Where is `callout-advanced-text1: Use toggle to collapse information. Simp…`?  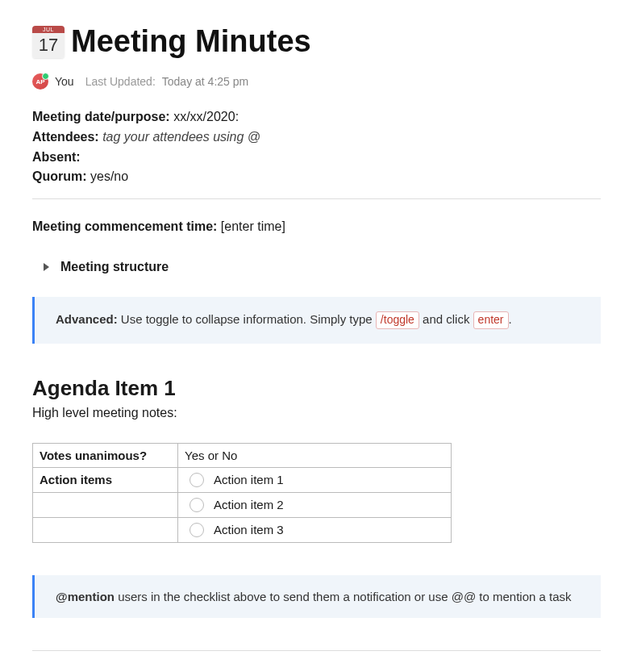
callout-advanced-text1: Use toggle to collapse information. Simp… is located at coordinates (248, 319).